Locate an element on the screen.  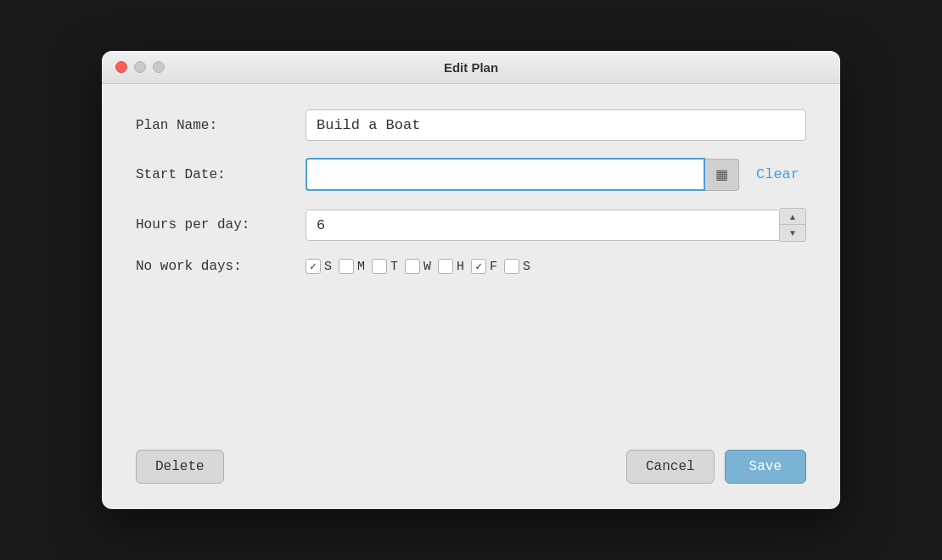
hours-input is located at coordinates (543, 226).